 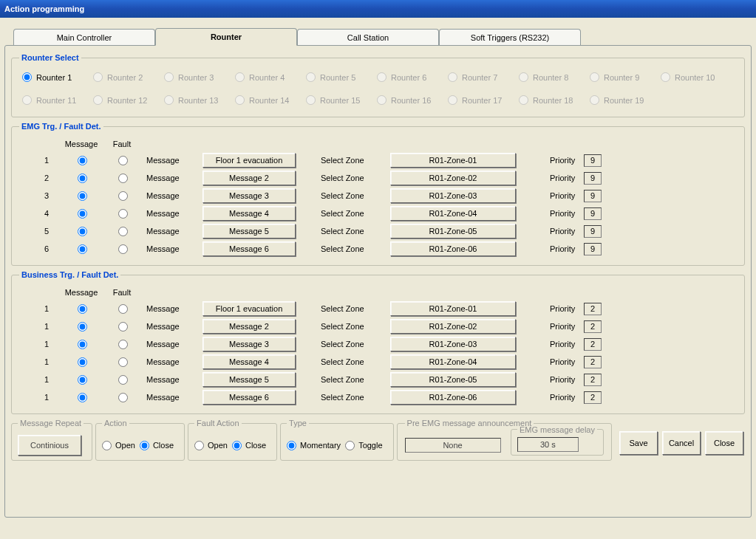 What do you see at coordinates (378, 9) in the screenshot?
I see `window-titlebar: Action programming` at bounding box center [378, 9].